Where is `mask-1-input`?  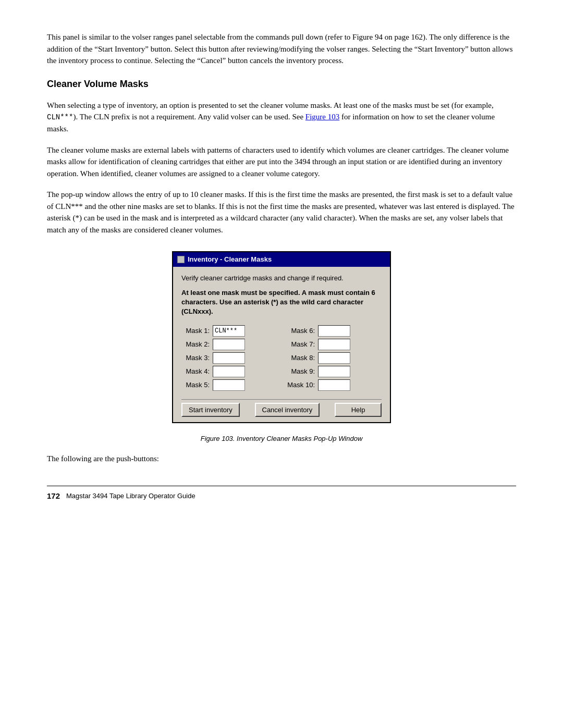 mask-1-input is located at coordinates (229, 331).